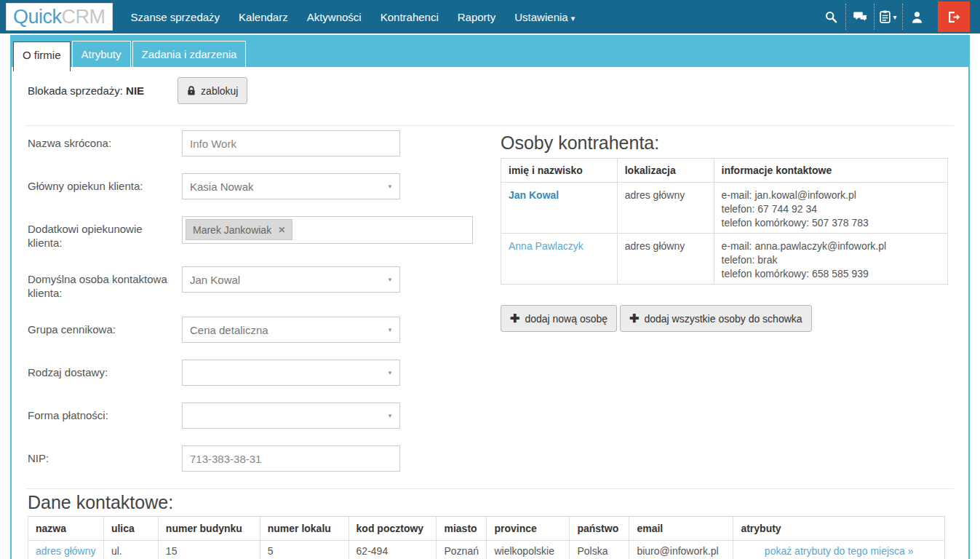 This screenshot has height=559, width=980. Describe the element at coordinates (831, 170) in the screenshot. I see `column-header: informacje kontaktowe` at that location.